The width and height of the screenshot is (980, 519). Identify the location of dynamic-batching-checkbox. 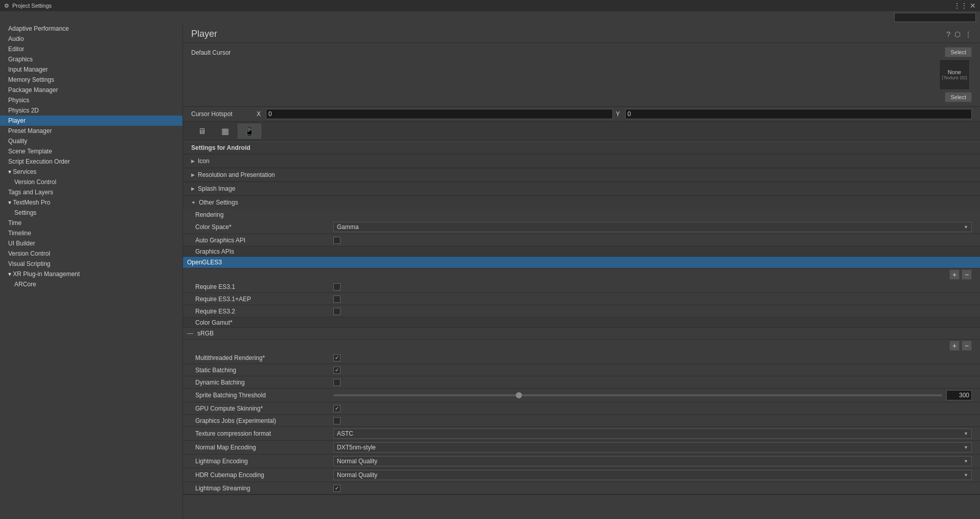
(337, 382).